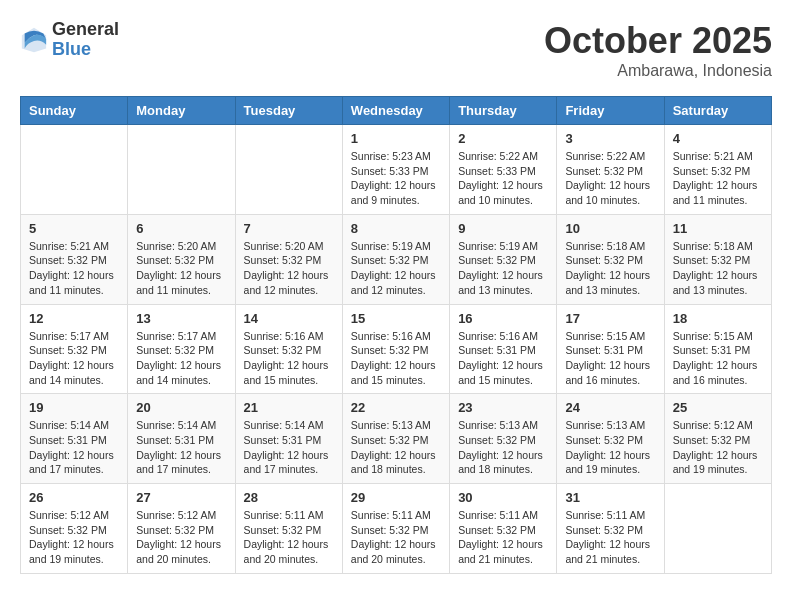 Image resolution: width=792 pixels, height=612 pixels. Describe the element at coordinates (610, 349) in the screenshot. I see `calendar-cell: 17Sunrise: 5:15 AMSunset: 5:31 PMDayligh…` at that location.